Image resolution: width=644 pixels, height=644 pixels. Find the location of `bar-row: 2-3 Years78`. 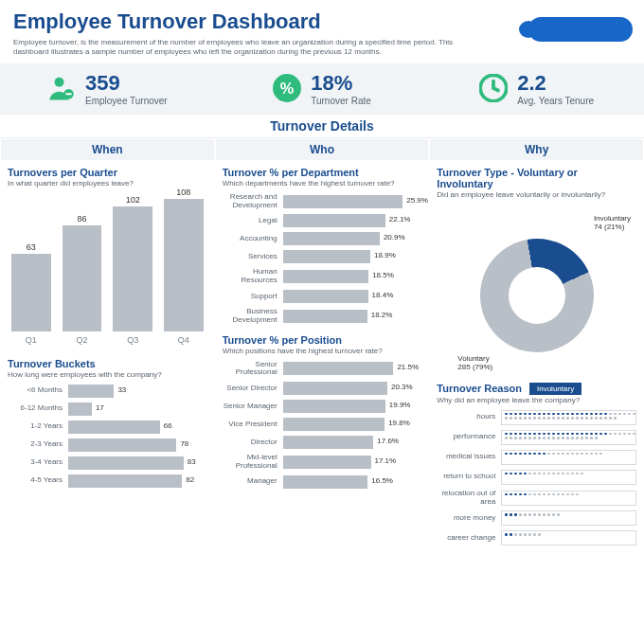

bar-row: 2-3 Years78 is located at coordinates (108, 445).